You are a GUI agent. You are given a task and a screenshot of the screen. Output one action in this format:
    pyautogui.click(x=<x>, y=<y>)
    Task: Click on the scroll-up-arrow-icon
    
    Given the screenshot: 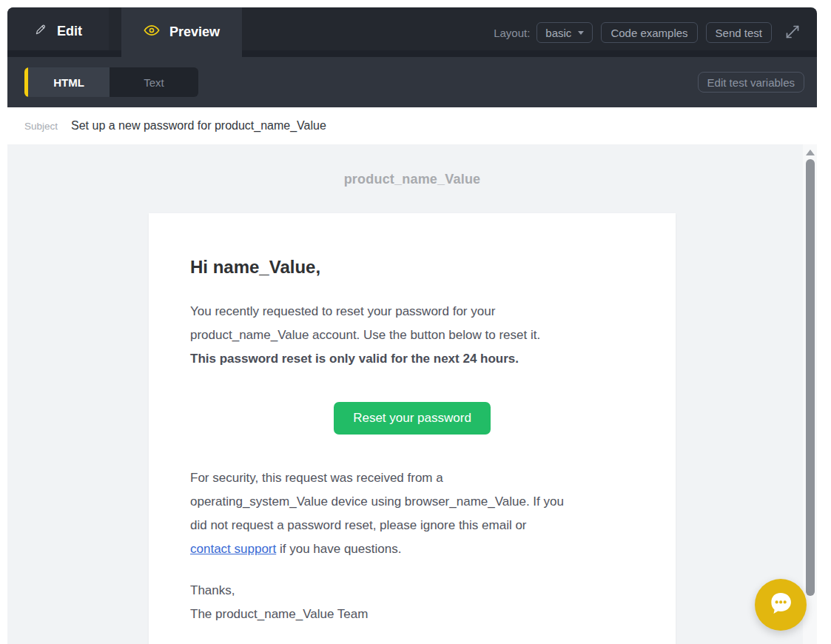 What is the action you would take?
    pyautogui.click(x=810, y=152)
    